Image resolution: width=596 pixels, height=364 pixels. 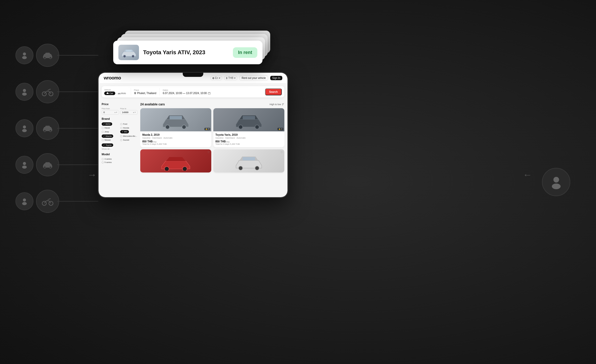 What do you see at coordinates (129, 128) in the screenshot?
I see `brand-item-honda: Honda` at bounding box center [129, 128].